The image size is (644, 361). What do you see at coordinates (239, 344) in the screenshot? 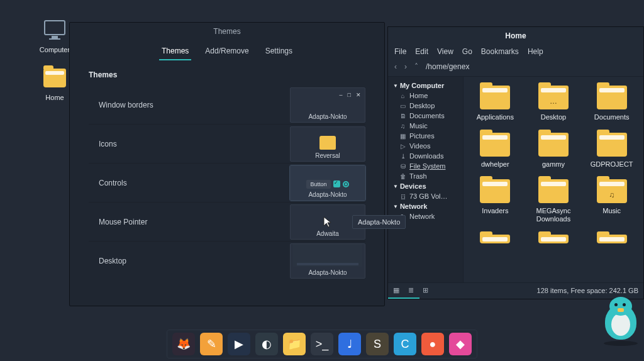
I see `dock-app-video: ▶` at bounding box center [239, 344].